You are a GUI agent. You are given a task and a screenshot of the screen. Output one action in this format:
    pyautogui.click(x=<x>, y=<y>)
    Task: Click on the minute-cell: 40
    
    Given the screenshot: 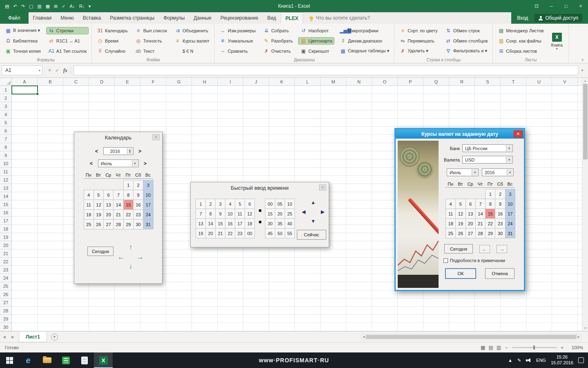 What is the action you would take?
    pyautogui.click(x=290, y=223)
    